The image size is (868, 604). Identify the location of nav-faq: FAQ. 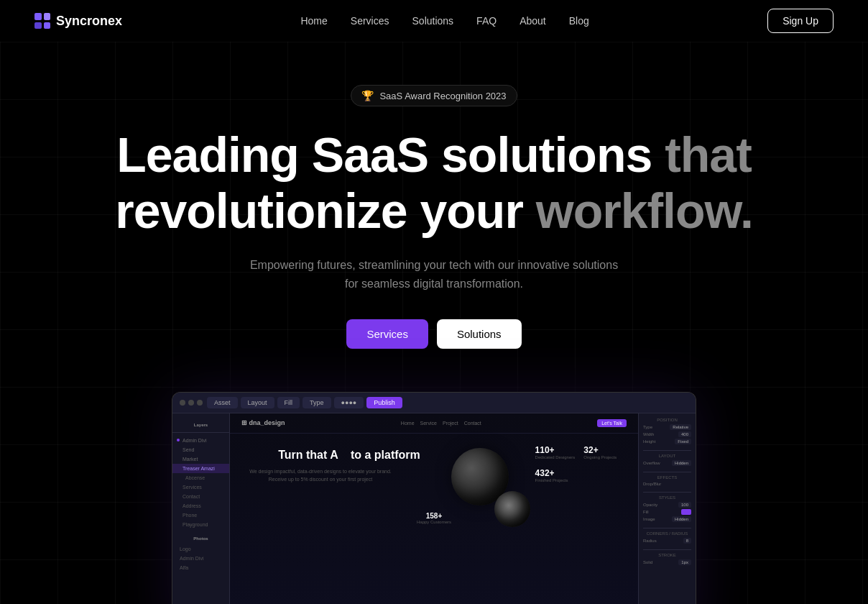
(486, 21).